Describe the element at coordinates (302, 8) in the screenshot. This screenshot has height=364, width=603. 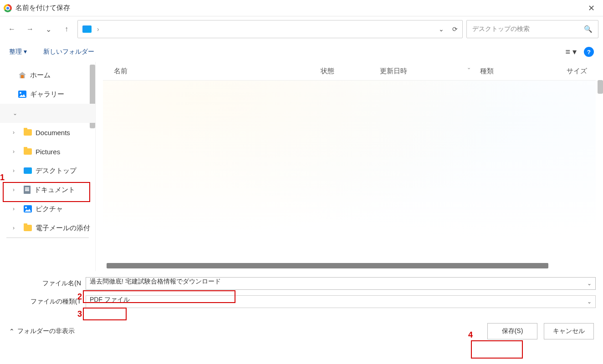
I see `titlebar: 名前を付けて保存 ✕` at that location.